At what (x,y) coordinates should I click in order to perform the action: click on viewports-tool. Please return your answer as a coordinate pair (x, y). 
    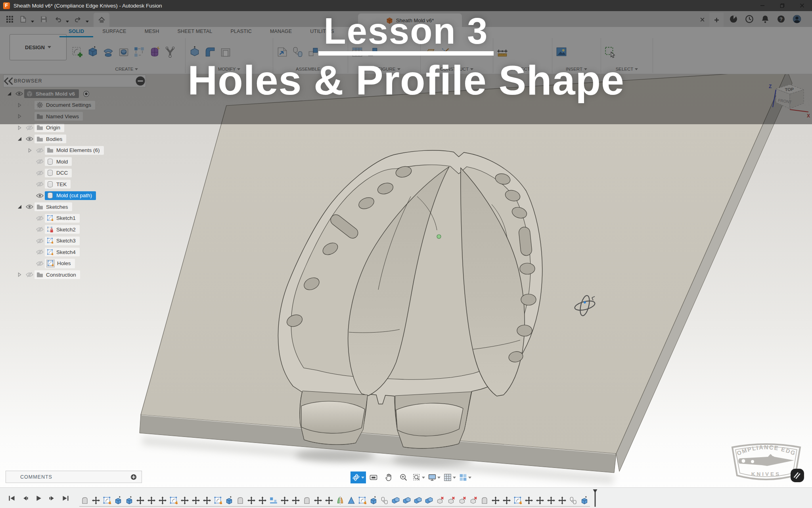
    Looking at the image, I should click on (465, 477).